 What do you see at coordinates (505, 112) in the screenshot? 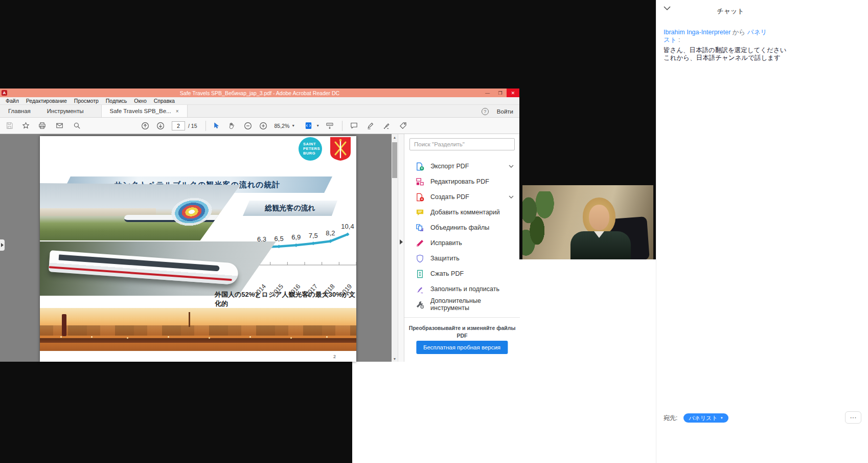
I see `sign-in-button: Войти` at bounding box center [505, 112].